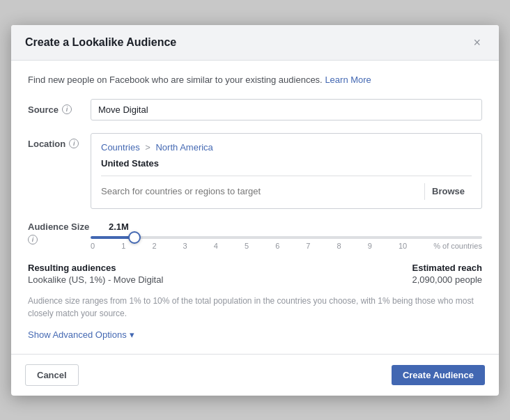 Image resolution: width=510 pixels, height=420 pixels. What do you see at coordinates (438, 375) in the screenshot?
I see `create-audience-button: Create Audience` at bounding box center [438, 375].